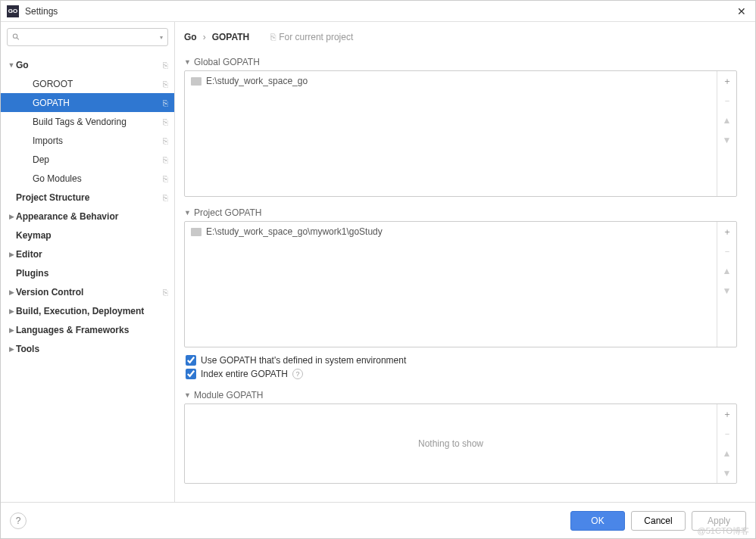 The image size is (756, 539). Describe the element at coordinates (88, 348) in the screenshot. I see `sidebar-item-tools: ▶Tools` at that location.